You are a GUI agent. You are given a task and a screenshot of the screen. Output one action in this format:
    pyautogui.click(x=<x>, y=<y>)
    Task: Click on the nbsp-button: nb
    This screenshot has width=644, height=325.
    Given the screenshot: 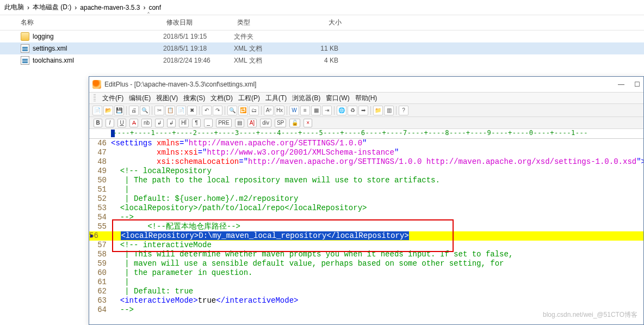 What is the action you would take?
    pyautogui.click(x=147, y=123)
    